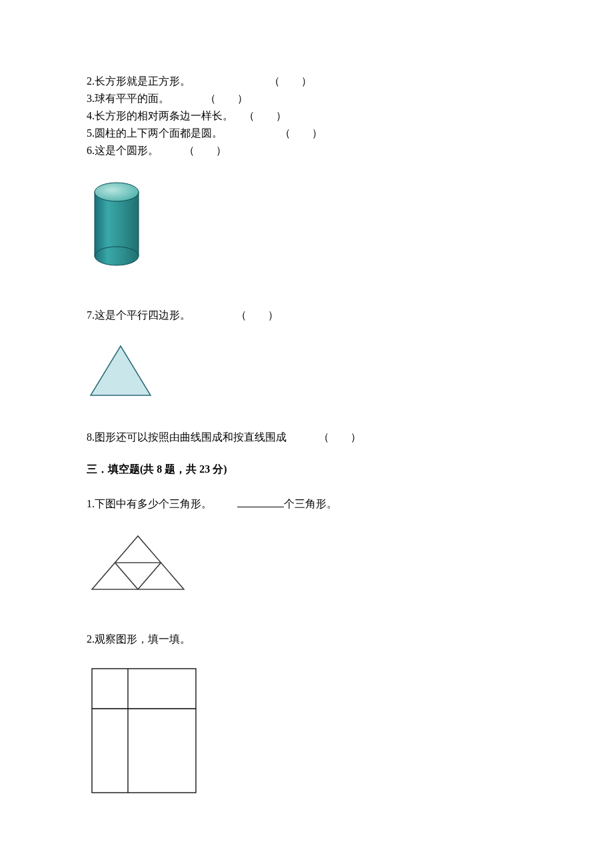 Image resolution: width=613 pixels, height=868 pixels. Describe the element at coordinates (306, 151) in the screenshot. I see `tf-item-6: 6.这是个圆形。 （ ）` at that location.